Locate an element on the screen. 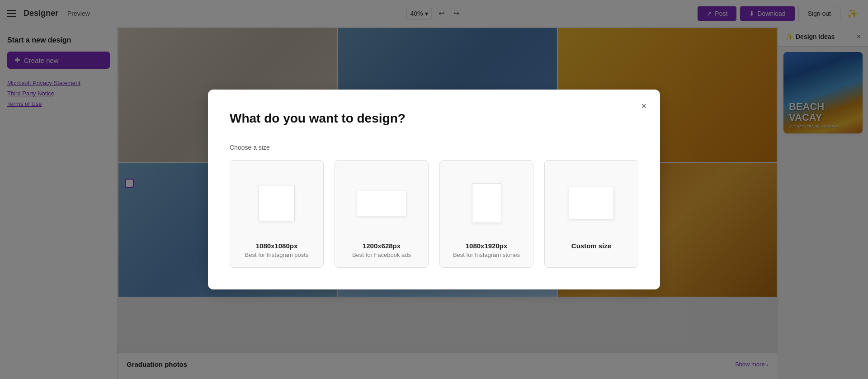  size-dims-1: 1080x1080px is located at coordinates (277, 246).